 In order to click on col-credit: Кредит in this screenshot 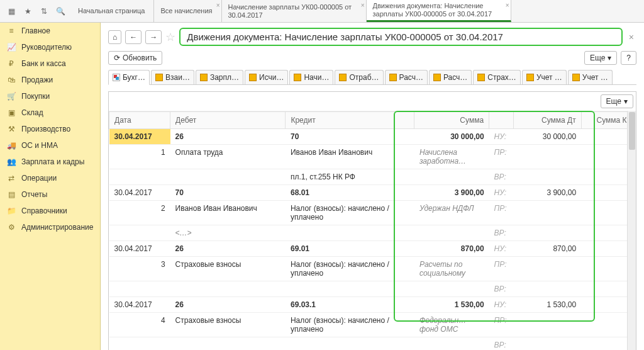, I will do `click(350, 121)`.